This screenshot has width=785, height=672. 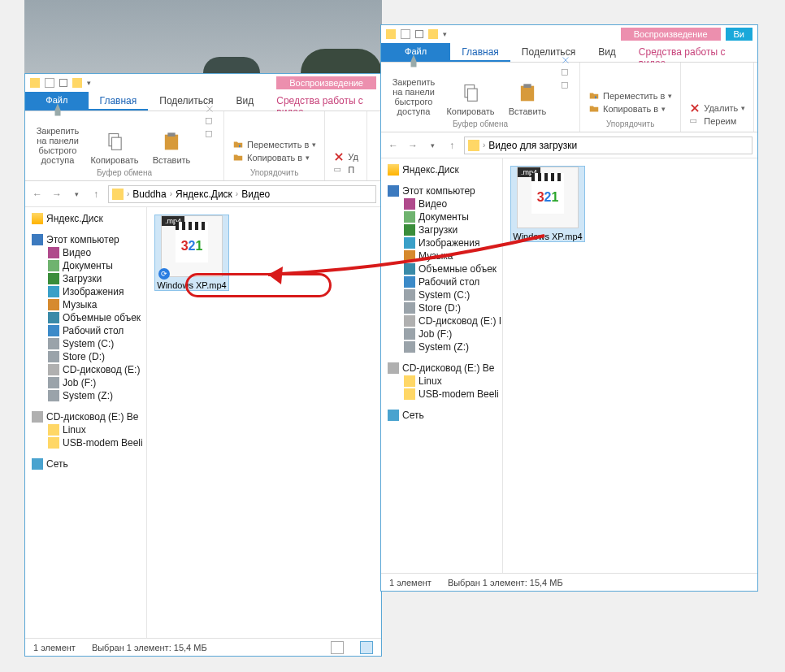 What do you see at coordinates (337, 648) in the screenshot?
I see `view-details-button` at bounding box center [337, 648].